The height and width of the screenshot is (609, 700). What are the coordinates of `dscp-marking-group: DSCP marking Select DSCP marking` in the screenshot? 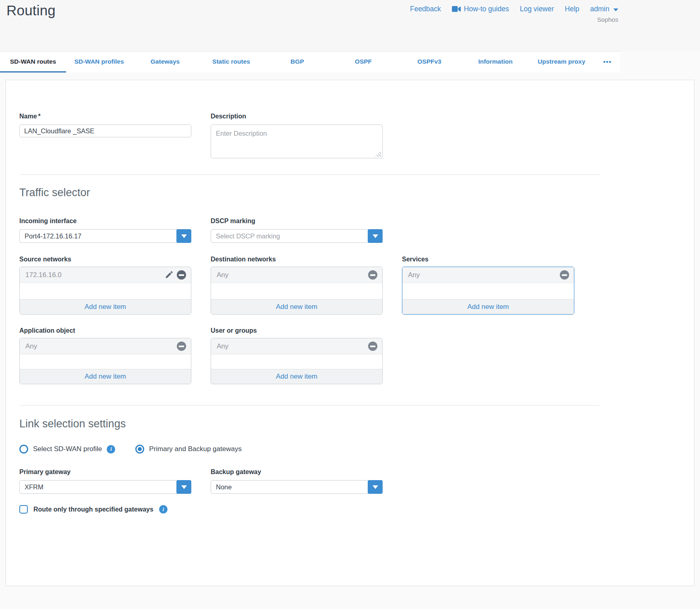 It's located at (296, 230).